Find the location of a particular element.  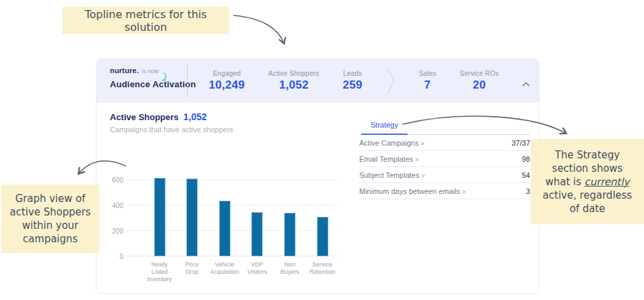

panel-subtitle: Campaigns that have active shoppers is located at coordinates (172, 130).